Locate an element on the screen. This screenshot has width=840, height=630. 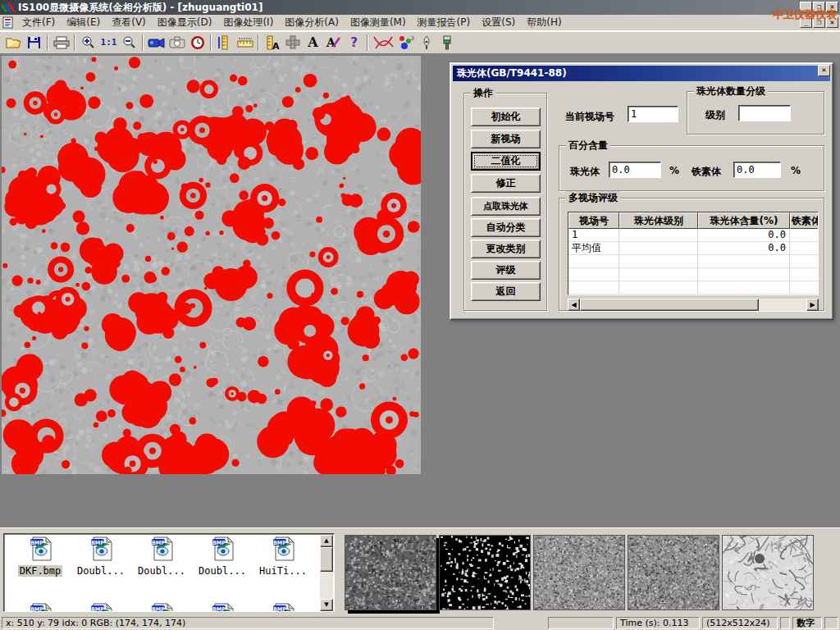
actual-size-button: 1:1 is located at coordinates (108, 43).